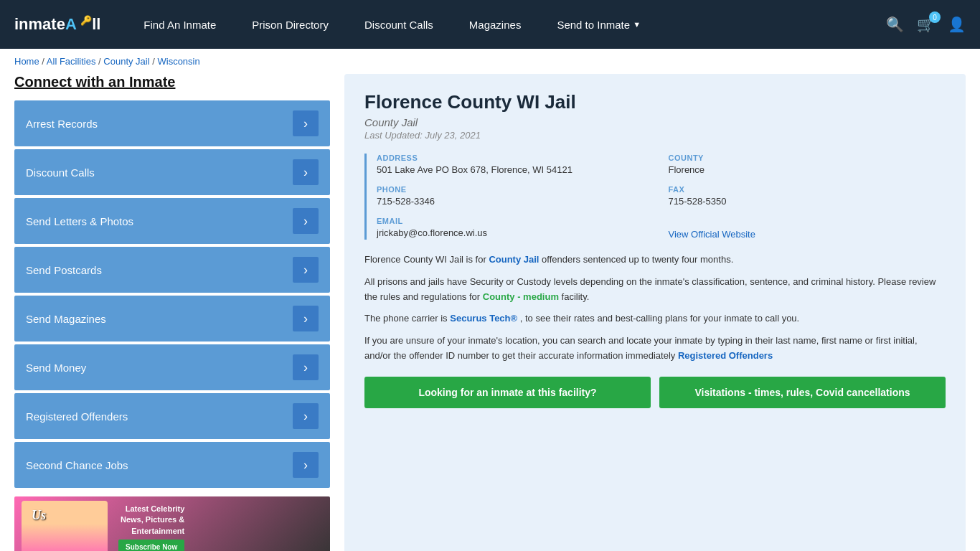 The width and height of the screenshot is (980, 551). Describe the element at coordinates (515, 164) in the screenshot. I see `address-block: ADDRESS 501 Lake Ave PO Box 678, Florenc…` at that location.